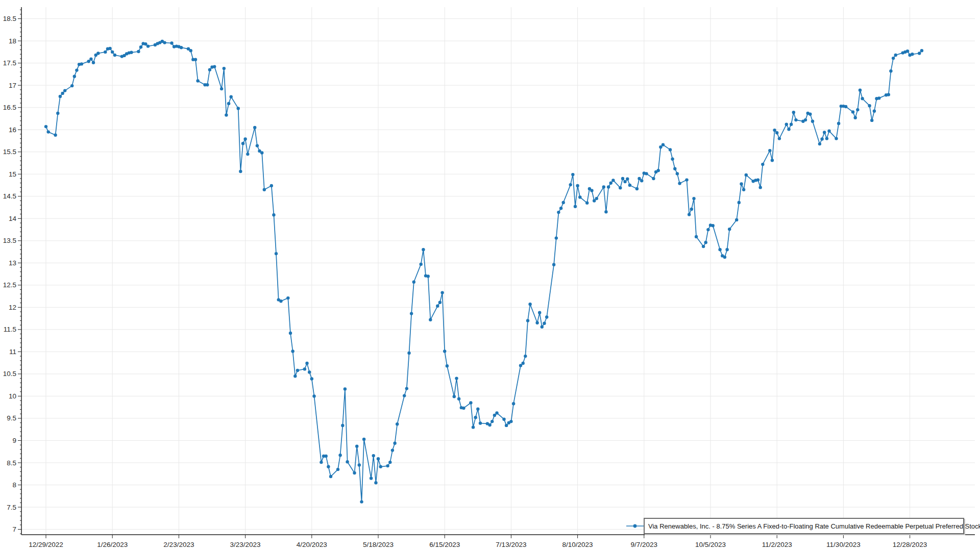 The height and width of the screenshot is (551, 980). What do you see at coordinates (11, 463) in the screenshot?
I see `y-tick-label: 8.5` at bounding box center [11, 463].